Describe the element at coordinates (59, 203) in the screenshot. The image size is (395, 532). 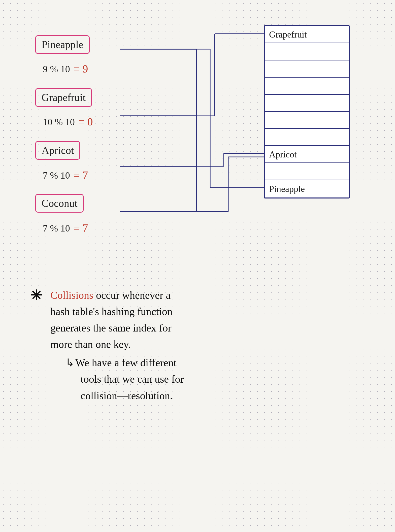
I see `coconut-box: Coconut` at that location.